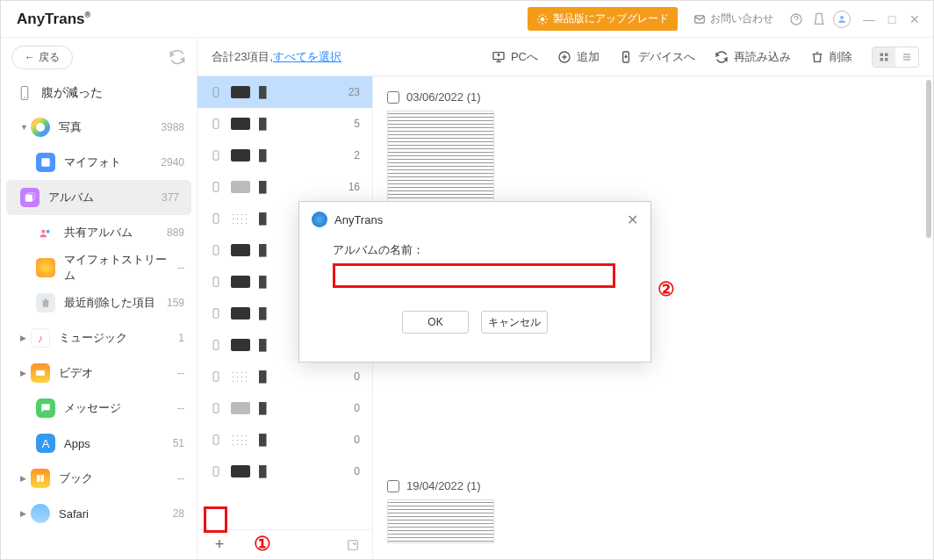  What do you see at coordinates (475, 250) in the screenshot?
I see `album-name-label: アルバムの名前：` at bounding box center [475, 250].